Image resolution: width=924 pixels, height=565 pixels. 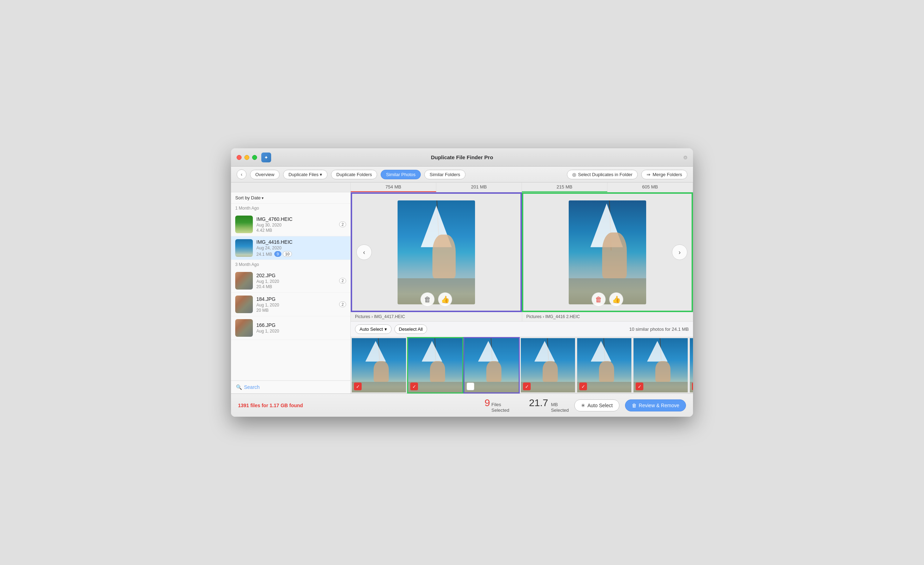 What do you see at coordinates (271, 405) in the screenshot?
I see `files-found-count: 1391 files for 1.17 GB found` at bounding box center [271, 405].